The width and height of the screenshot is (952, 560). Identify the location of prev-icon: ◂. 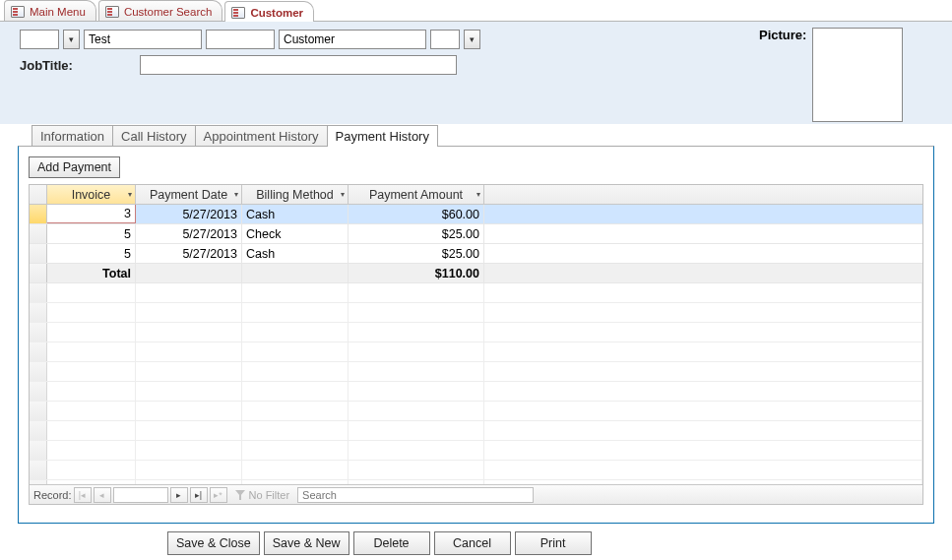
(102, 495).